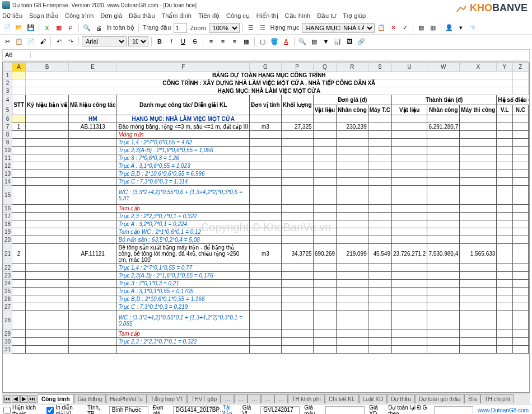 The width and height of the screenshot is (532, 414). Describe the element at coordinates (167, 399) in the screenshot. I see `tab-3: Tổng hợp VT` at that location.